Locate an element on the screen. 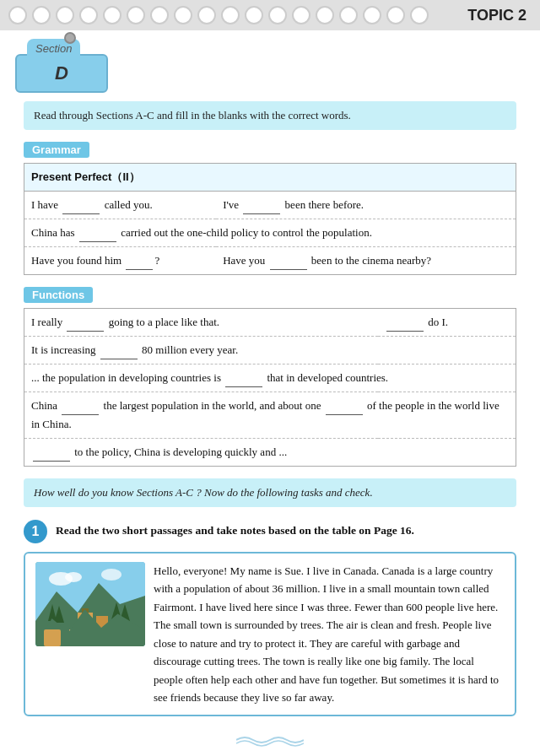 The image size is (540, 756). grammar-table: Present Perfect（II） I have called you. I… is located at coordinates (270, 219).